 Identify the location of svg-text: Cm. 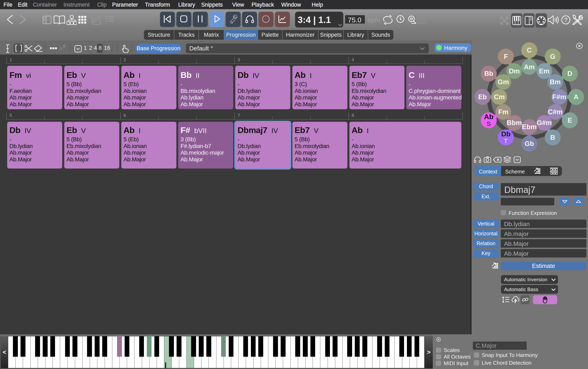
(499, 97).